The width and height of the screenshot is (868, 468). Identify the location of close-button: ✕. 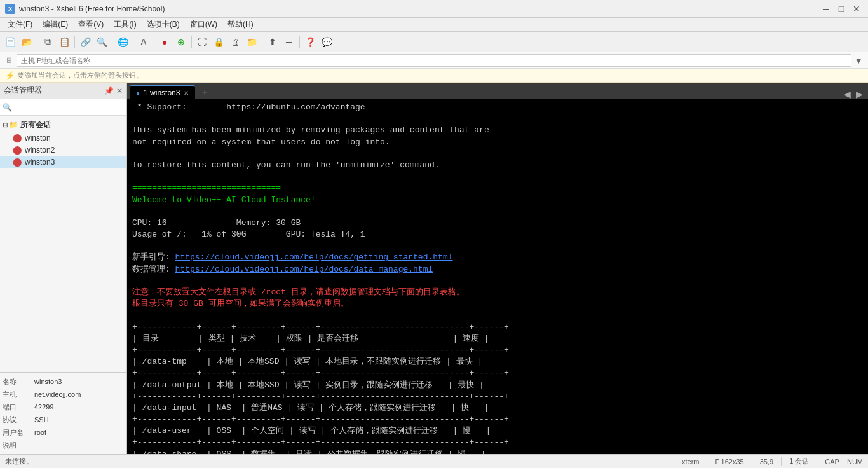
(857, 9).